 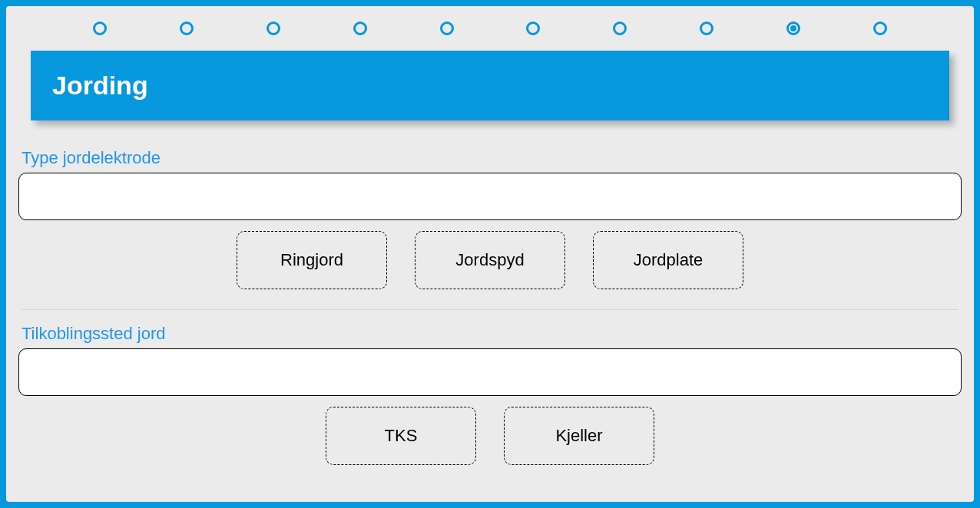 What do you see at coordinates (490, 436) in the screenshot?
I see `options-tilkoblingssted: TKS Kjeller` at bounding box center [490, 436].